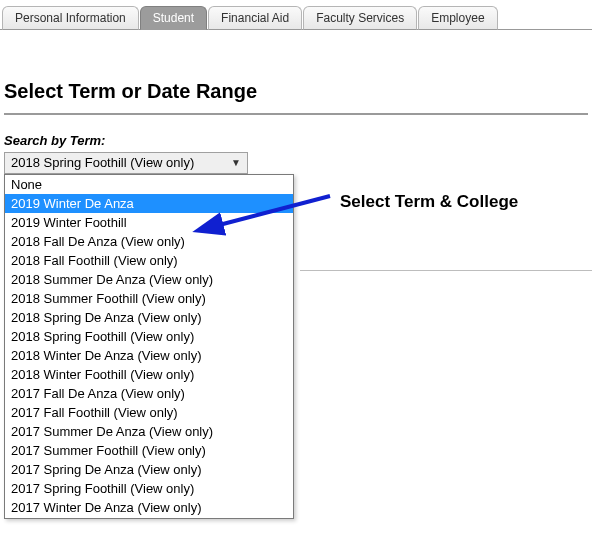  What do you see at coordinates (255, 18) in the screenshot?
I see `tab-financial-aid: Financial Aid` at bounding box center [255, 18].